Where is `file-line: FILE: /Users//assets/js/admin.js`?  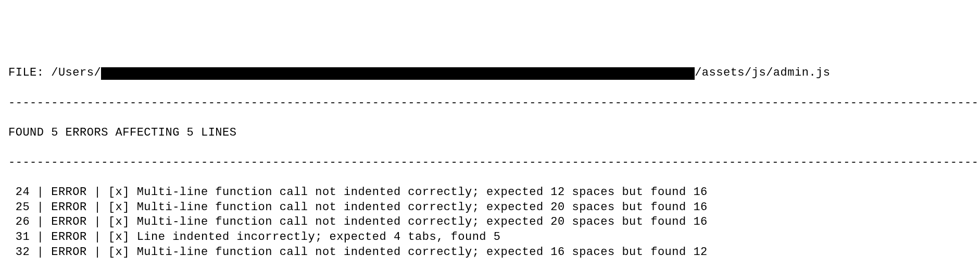 file-line: FILE: /Users//assets/js/admin.js is located at coordinates (490, 73).